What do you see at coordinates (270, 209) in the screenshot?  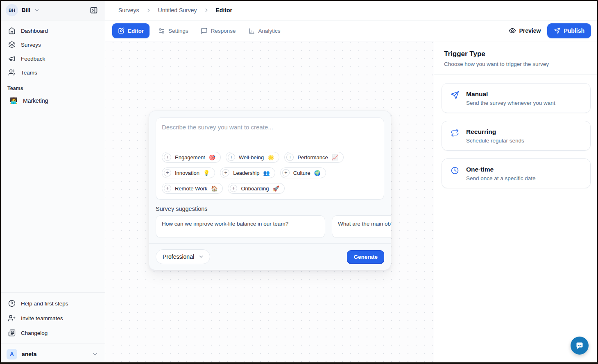 I see `suggestions-title: Survey suggestions` at bounding box center [270, 209].